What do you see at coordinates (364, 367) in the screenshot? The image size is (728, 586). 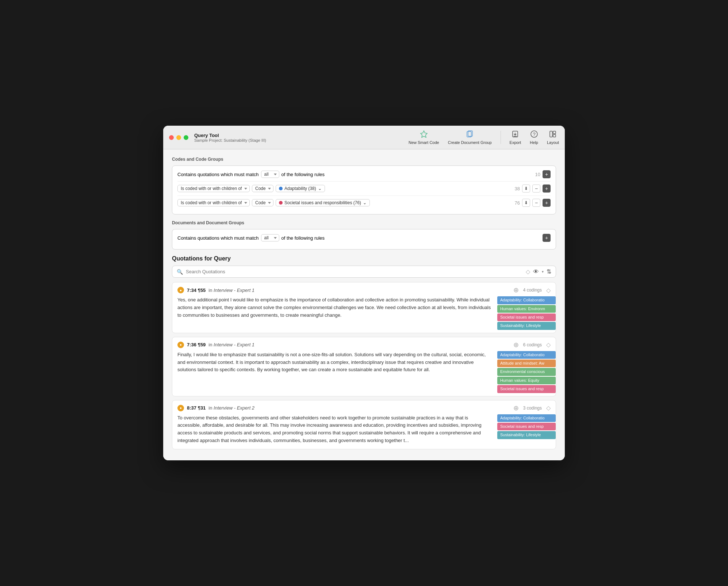 I see `quotation-card: ● 7:36 ¶59 in Interview - Expert 1 ⊕ 6 c…` at bounding box center [364, 367].